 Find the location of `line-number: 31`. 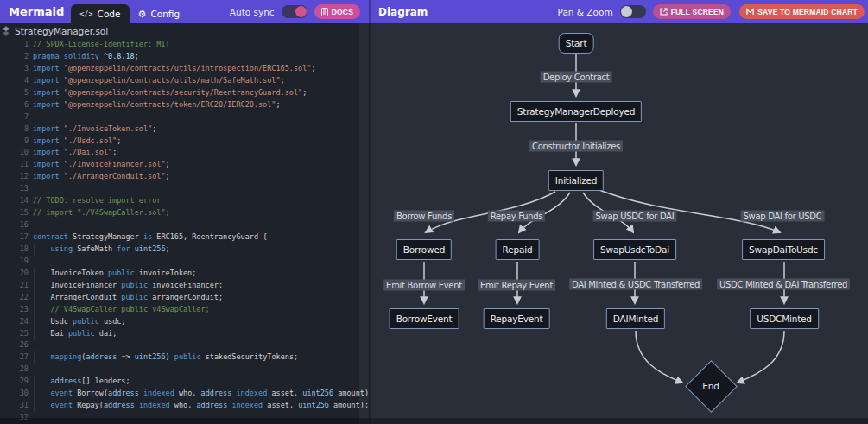

line-number: 31 is located at coordinates (14, 406).